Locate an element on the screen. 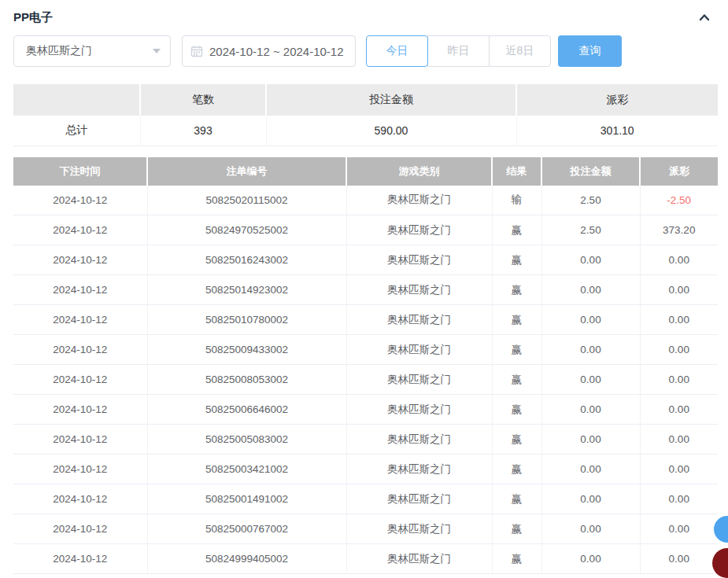  cell-bet-number: 50825020115002 is located at coordinates (247, 201).